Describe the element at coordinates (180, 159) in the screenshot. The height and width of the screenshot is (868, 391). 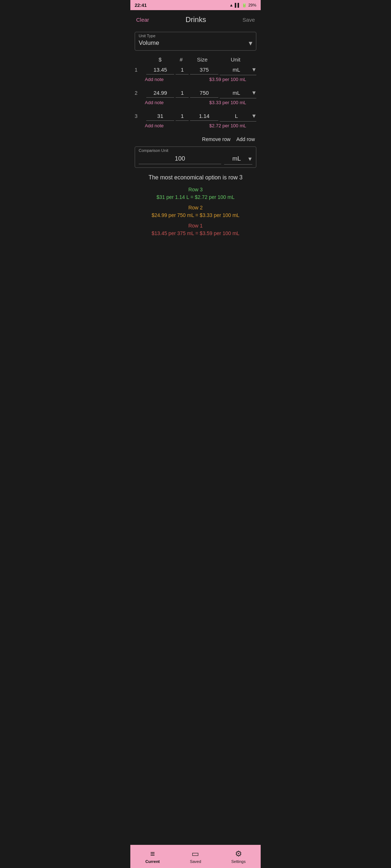
I see `comparison-value-input` at that location.